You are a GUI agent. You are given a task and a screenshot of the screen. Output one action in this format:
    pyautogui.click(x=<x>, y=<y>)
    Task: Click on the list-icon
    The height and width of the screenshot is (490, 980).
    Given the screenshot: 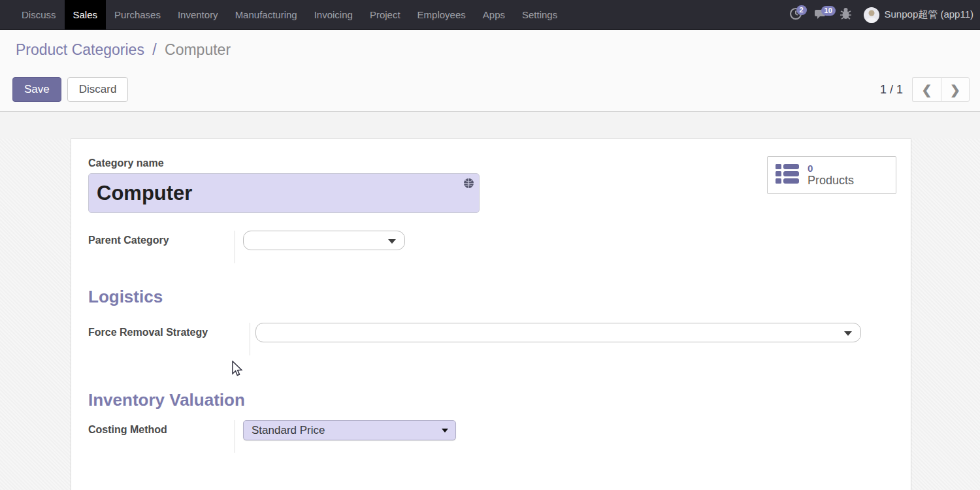 What is the action you would take?
    pyautogui.click(x=787, y=175)
    